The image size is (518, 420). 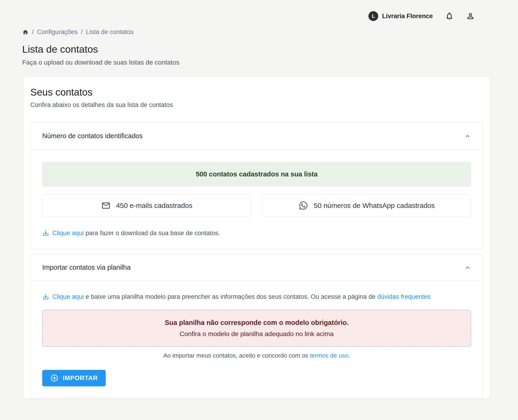 What do you see at coordinates (147, 206) in the screenshot?
I see `email-count-box: 450 e-mails cadastrados` at bounding box center [147, 206].